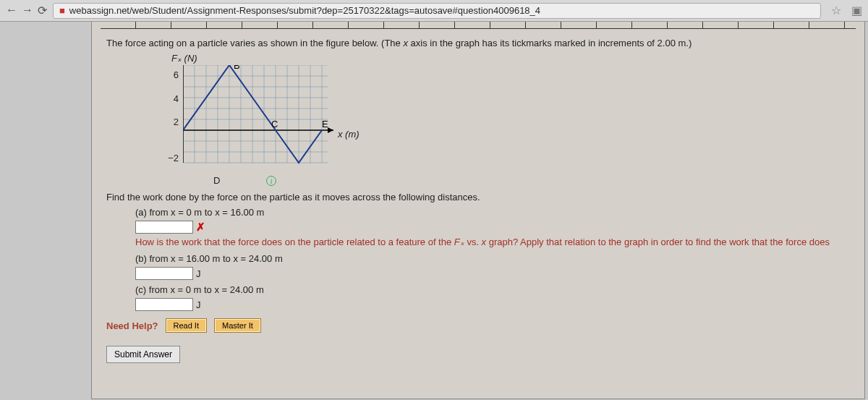 The image size is (868, 400). What do you see at coordinates (326, 124) in the screenshot?
I see `point-e-label: E` at bounding box center [326, 124].